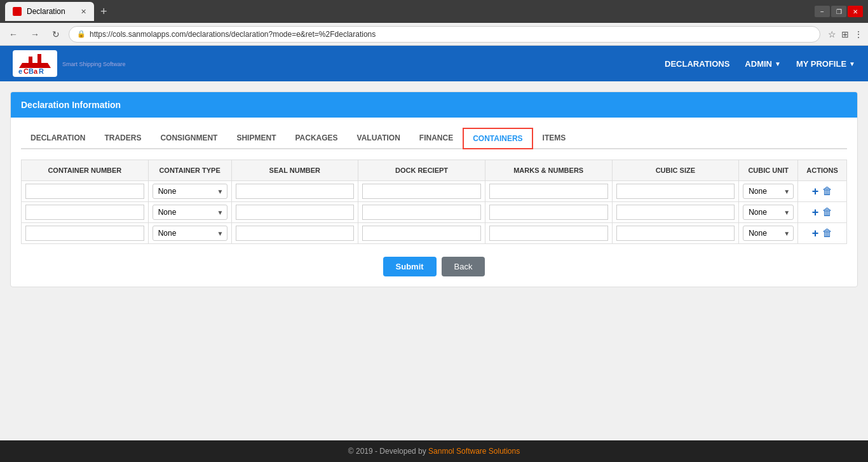 The height and width of the screenshot is (462, 868). Describe the element at coordinates (13, 34) in the screenshot. I see `back-nav-button: ←` at that location.